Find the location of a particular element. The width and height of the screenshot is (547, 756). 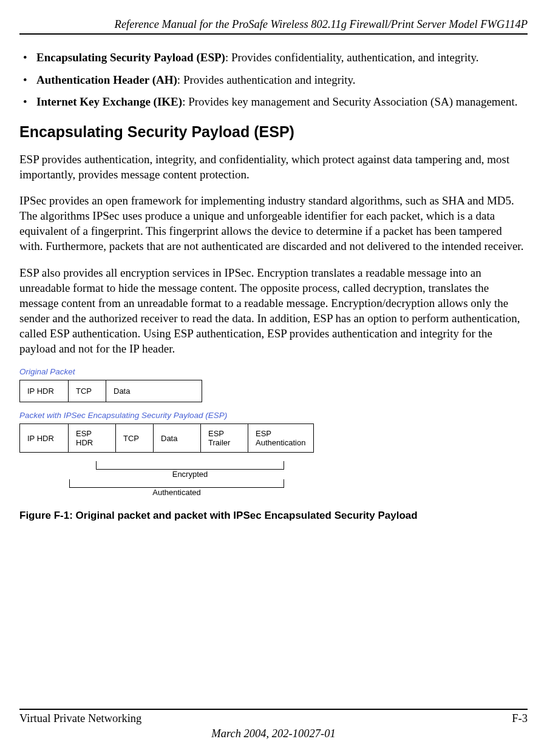

section-heading-esp: Encapsulating Security Payload (ESP) is located at coordinates (273, 132).